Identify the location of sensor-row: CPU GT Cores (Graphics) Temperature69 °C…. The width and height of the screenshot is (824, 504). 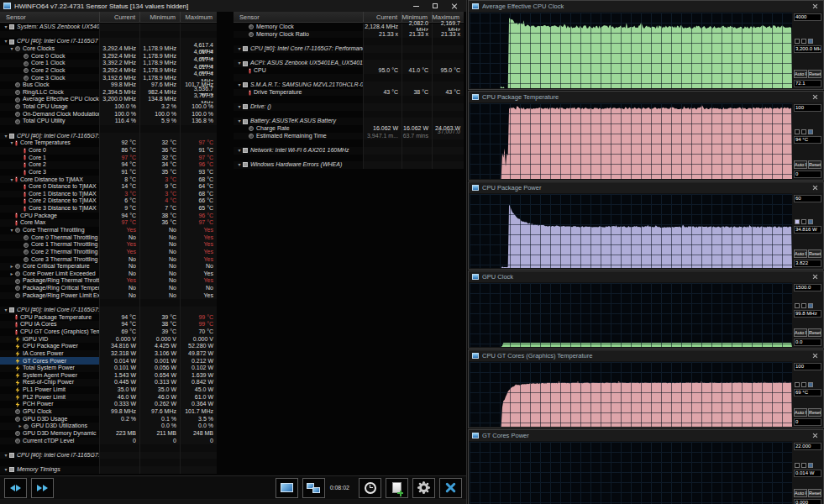
(108, 333).